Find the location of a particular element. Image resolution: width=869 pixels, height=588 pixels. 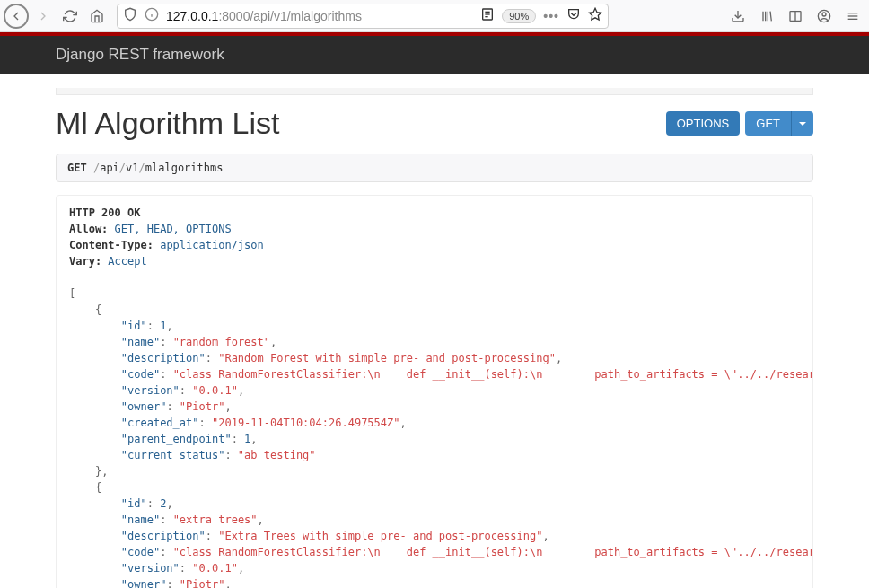

account-icon is located at coordinates (824, 16).